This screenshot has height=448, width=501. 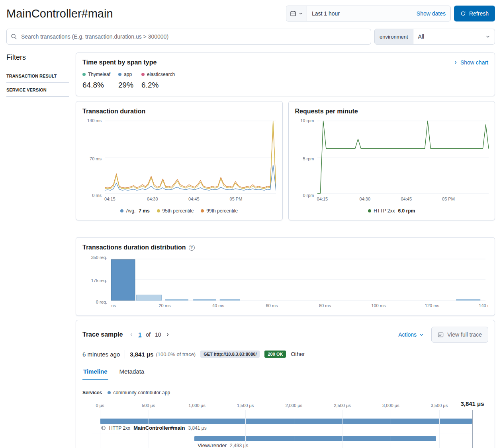 What do you see at coordinates (161, 74) in the screenshot?
I see `span-type-label: elasticsearch` at bounding box center [161, 74].